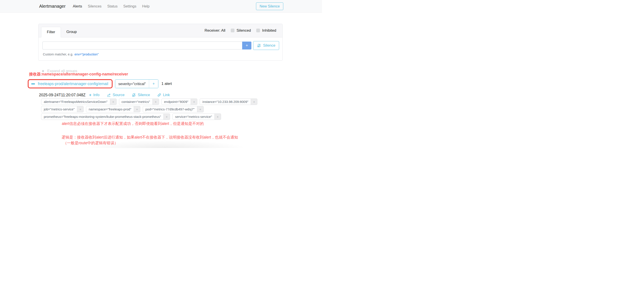  What do you see at coordinates (110, 109) in the screenshot?
I see `alert-label-button: namespace="freeleaps-prod"` at bounding box center [110, 109].